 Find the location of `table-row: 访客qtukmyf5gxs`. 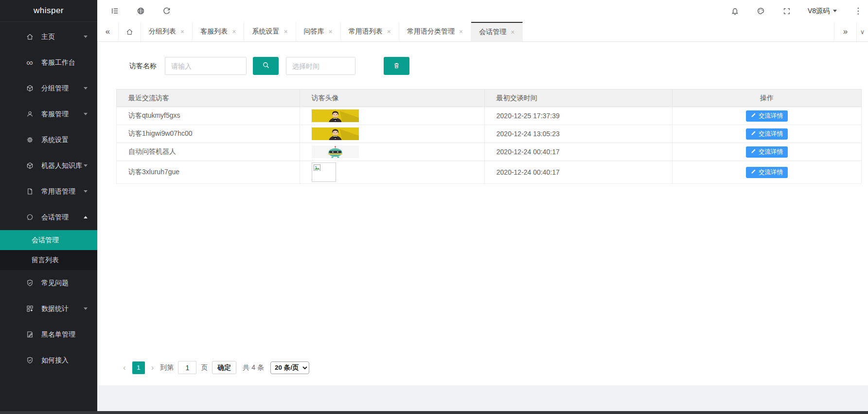

table-row: 访客qtukmyf5gxs is located at coordinates (489, 116).